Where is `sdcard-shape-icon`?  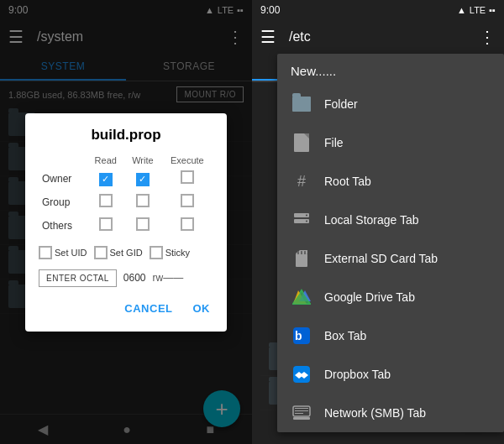
sdcard-shape-icon is located at coordinates (302, 259).